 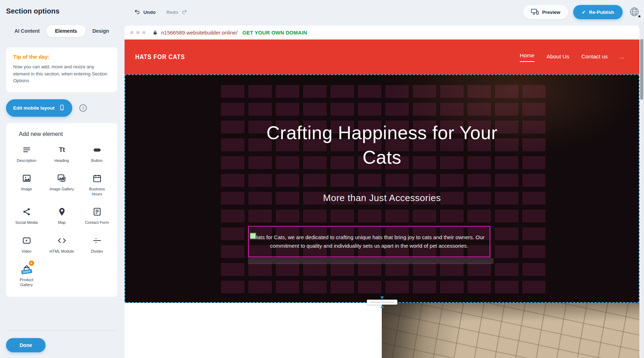 I want to click on cobblestone-photo, so click(x=511, y=330).